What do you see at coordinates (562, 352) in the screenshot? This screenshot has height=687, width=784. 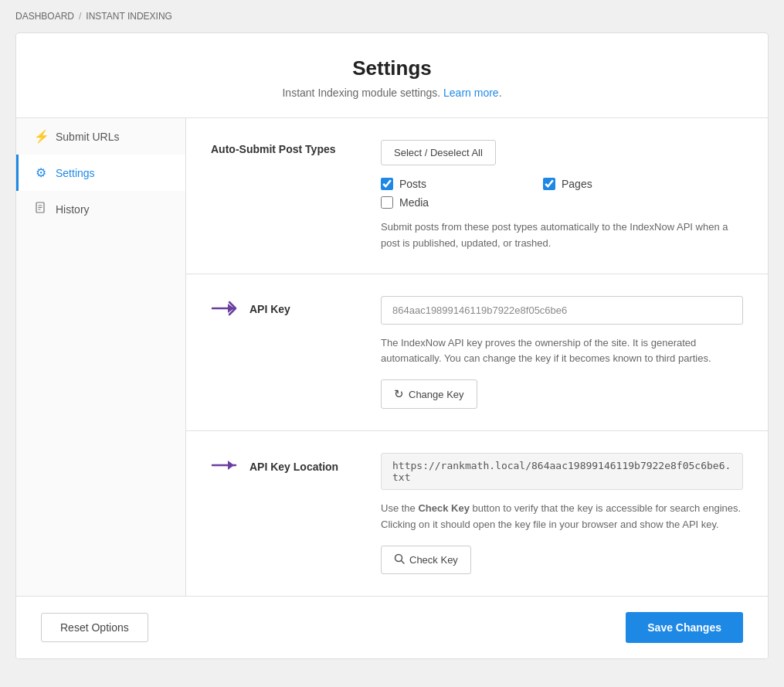 I see `api-key-description: The IndexNow API key proves the ownershi…` at bounding box center [562, 352].